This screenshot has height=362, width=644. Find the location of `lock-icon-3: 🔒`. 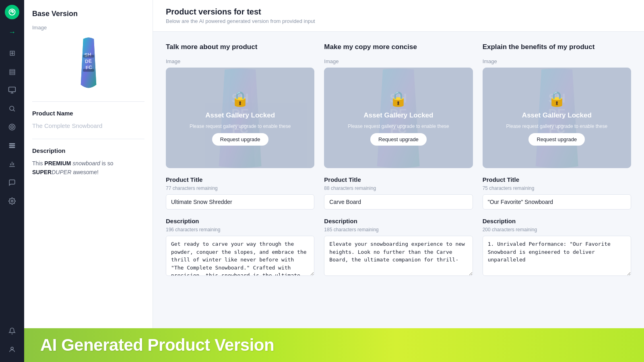

lock-icon-3: 🔒 is located at coordinates (557, 99).